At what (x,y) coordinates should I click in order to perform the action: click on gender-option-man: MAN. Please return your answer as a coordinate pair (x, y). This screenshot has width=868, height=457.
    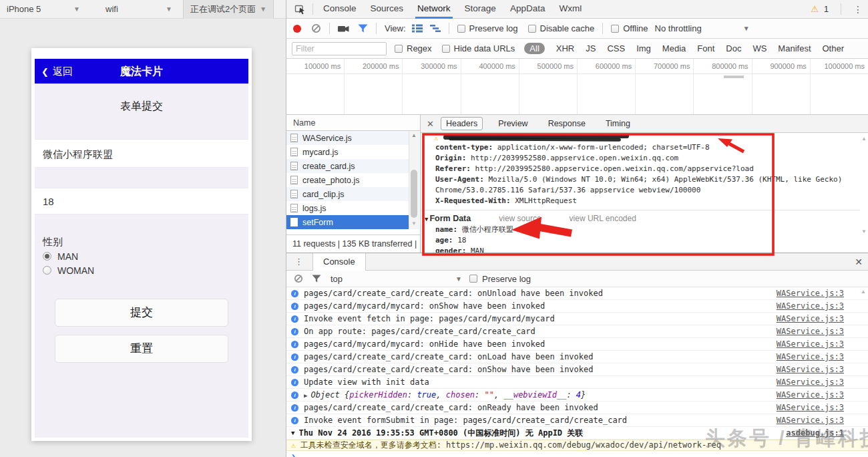
    Looking at the image, I should click on (68, 257).